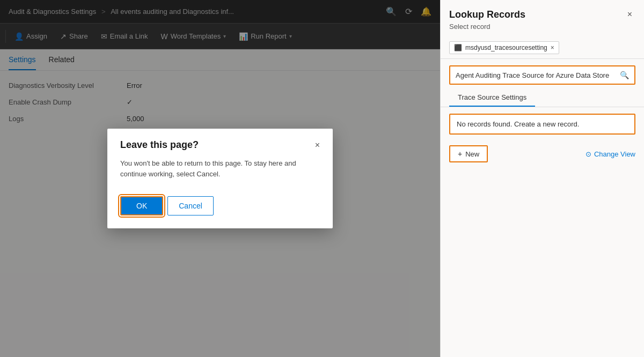 The image size is (644, 357). What do you see at coordinates (487, 15) in the screenshot?
I see `lookup-title: Lookup Records` at bounding box center [487, 15].